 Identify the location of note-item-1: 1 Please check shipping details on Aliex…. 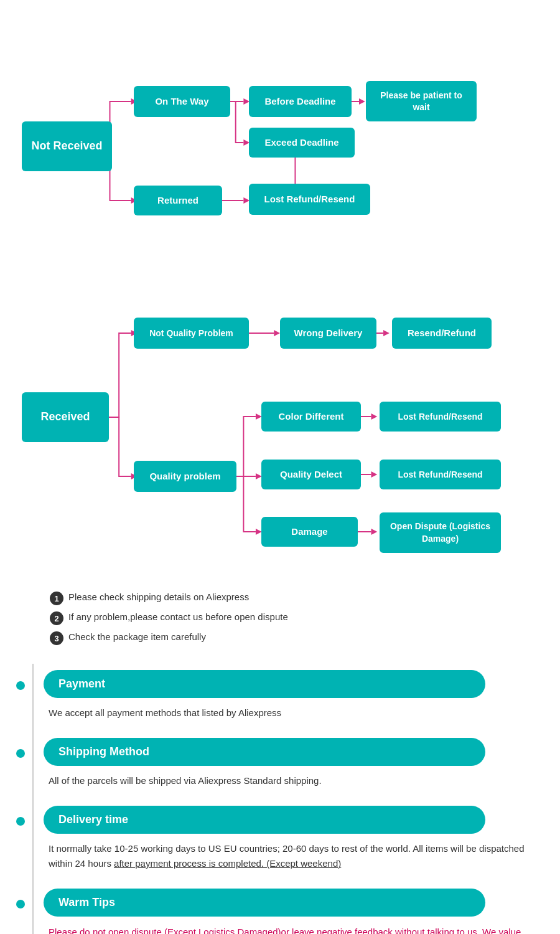
(292, 598).